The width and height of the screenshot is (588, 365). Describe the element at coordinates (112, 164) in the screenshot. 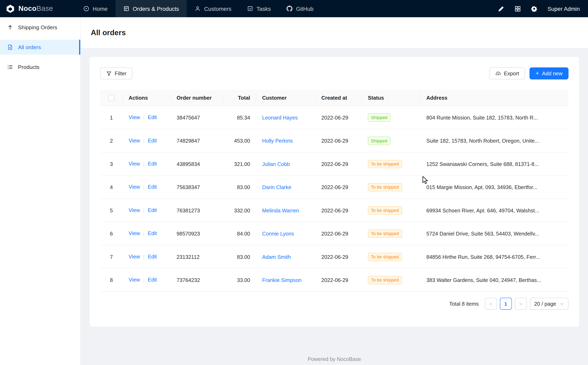

I see `row-index: 3` at that location.